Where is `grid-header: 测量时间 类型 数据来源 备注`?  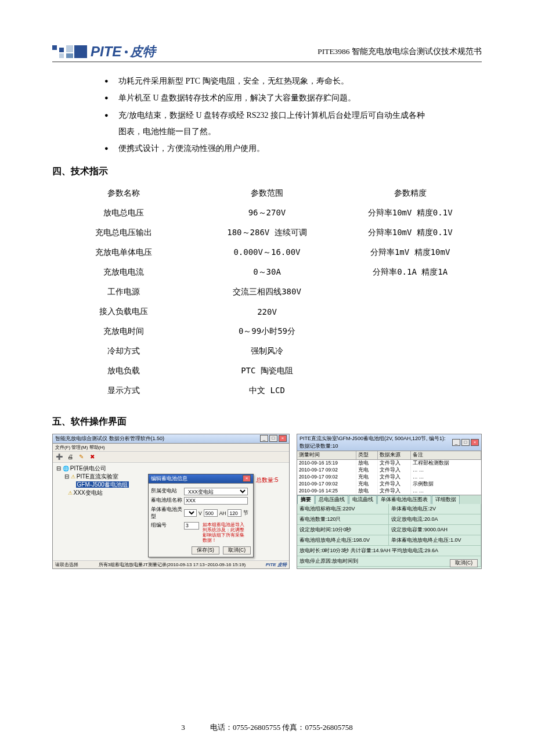 grid-header: 测量时间 类型 数据来源 备注 is located at coordinates (389, 455).